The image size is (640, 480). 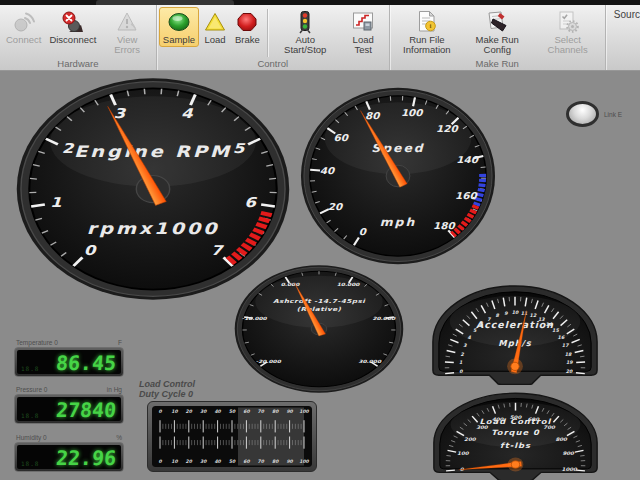 What do you see at coordinates (623, 38) in the screenshot?
I see `source-label: Sourc` at bounding box center [623, 38].